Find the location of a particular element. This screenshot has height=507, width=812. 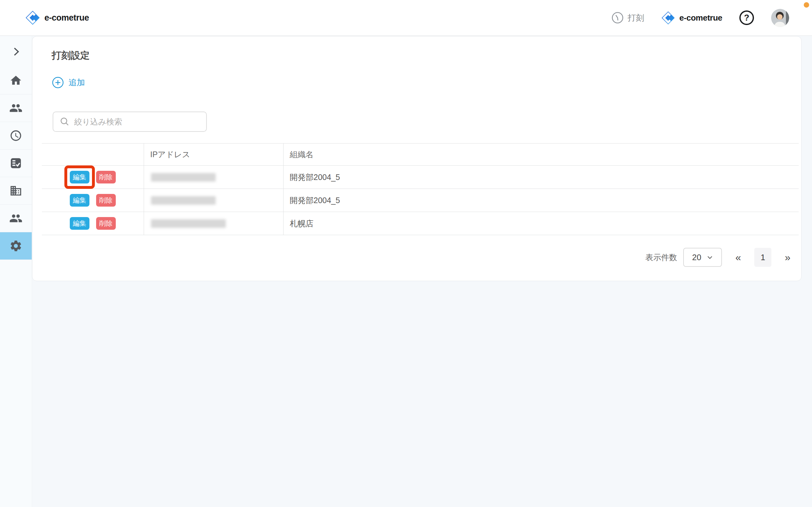

table-row: 編集 削除 札幌店 is located at coordinates (420, 223).